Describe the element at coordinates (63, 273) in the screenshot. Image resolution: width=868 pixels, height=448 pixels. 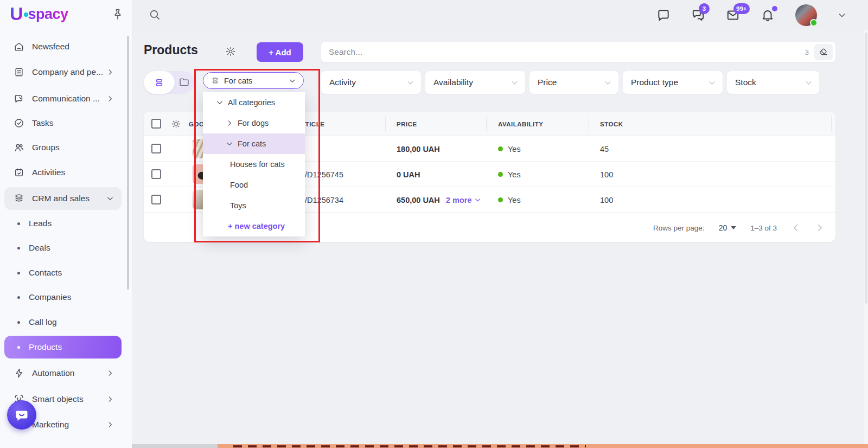
I see `sidebar-item-contacts: Contacts` at that location.